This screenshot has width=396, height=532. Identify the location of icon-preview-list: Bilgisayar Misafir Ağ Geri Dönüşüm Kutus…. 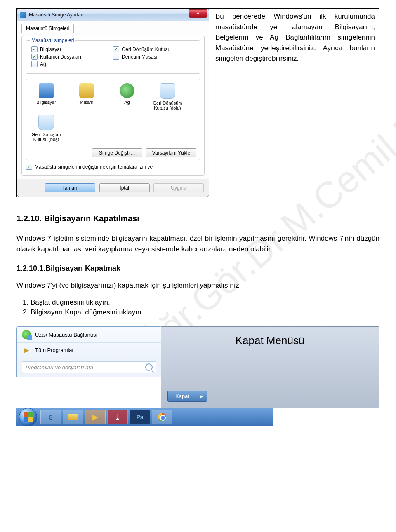
(113, 120).